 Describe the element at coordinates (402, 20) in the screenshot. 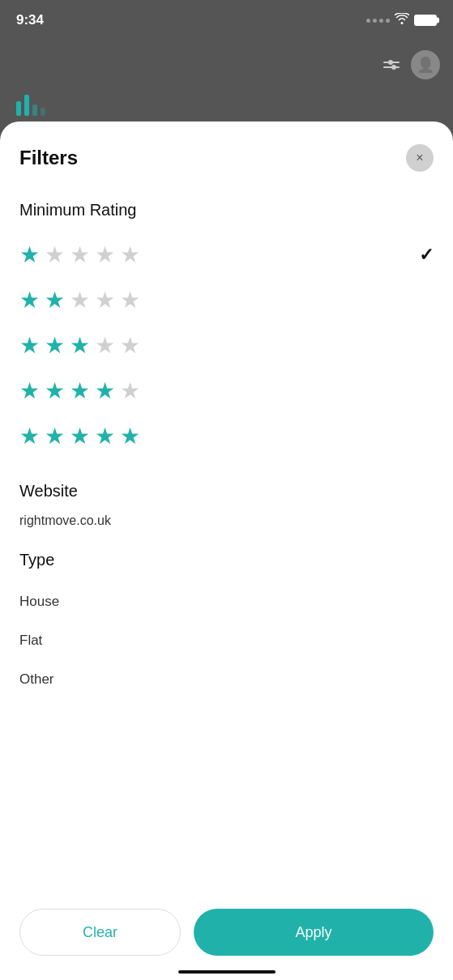

I see `status-icons` at that location.